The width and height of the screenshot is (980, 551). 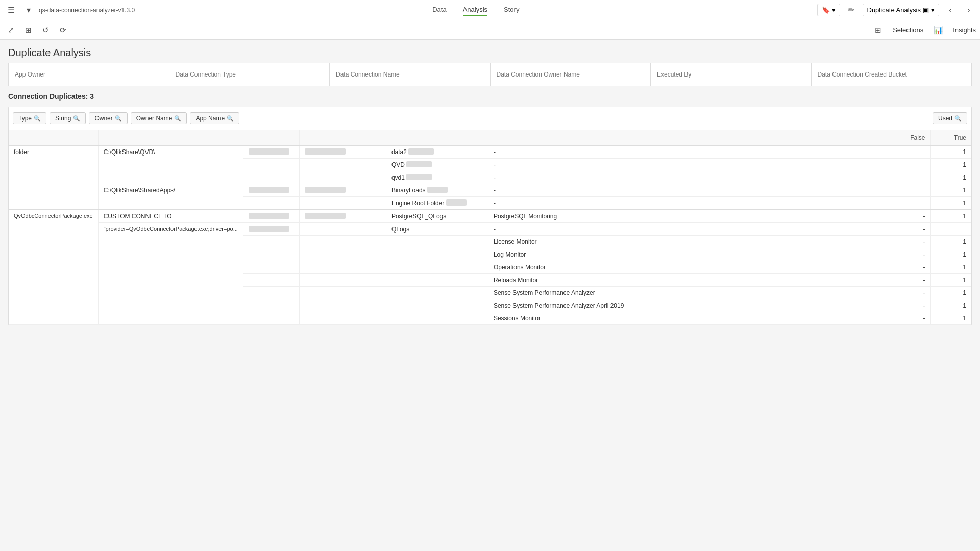 What do you see at coordinates (950, 118) in the screenshot?
I see `filter-used-button: Used 🔍` at bounding box center [950, 118].